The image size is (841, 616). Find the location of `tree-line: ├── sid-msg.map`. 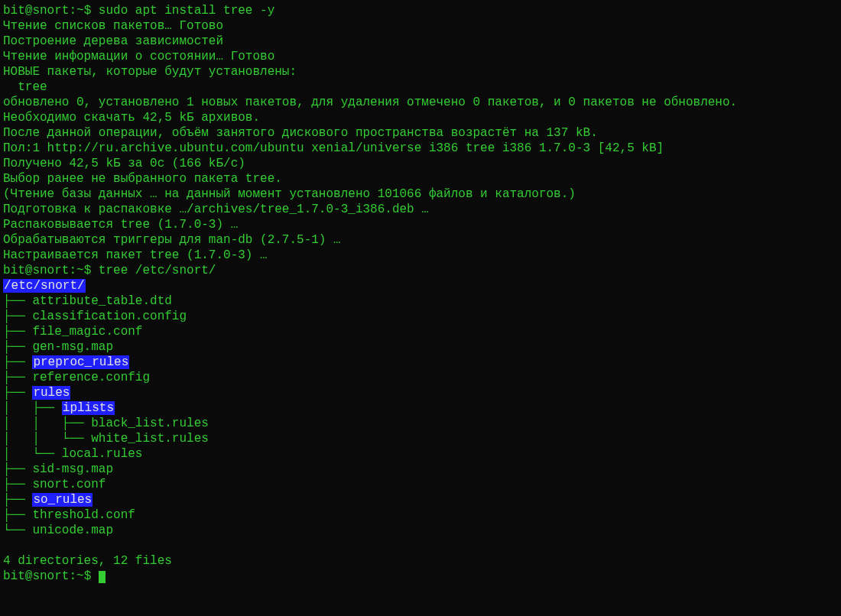

tree-line: ├── sid-msg.map is located at coordinates (420, 469).